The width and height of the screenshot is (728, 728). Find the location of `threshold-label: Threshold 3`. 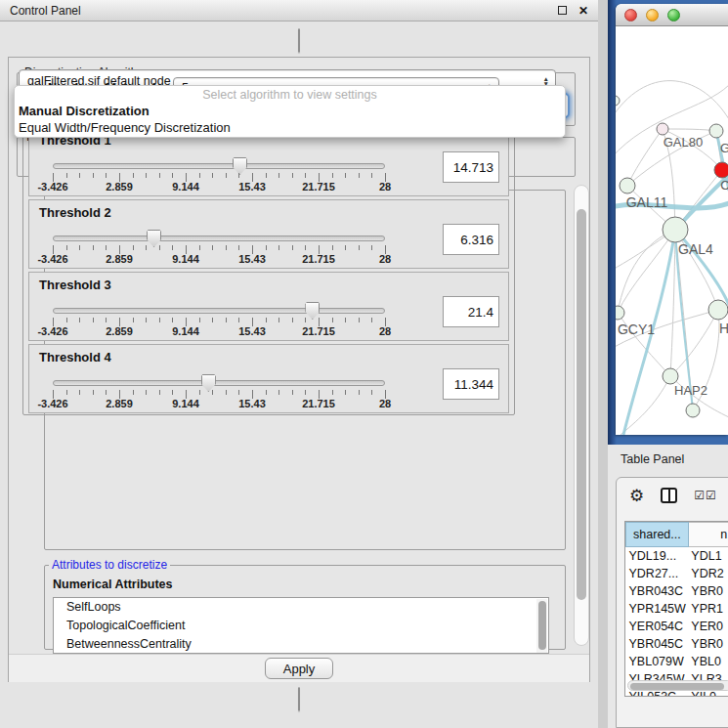

threshold-label: Threshold 3 is located at coordinates (75, 285).